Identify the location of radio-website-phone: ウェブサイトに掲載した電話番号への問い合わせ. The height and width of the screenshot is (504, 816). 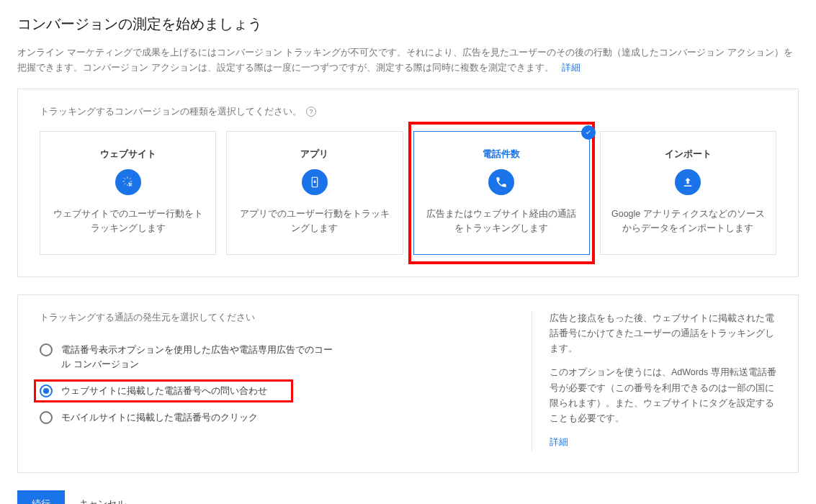
(275, 392).